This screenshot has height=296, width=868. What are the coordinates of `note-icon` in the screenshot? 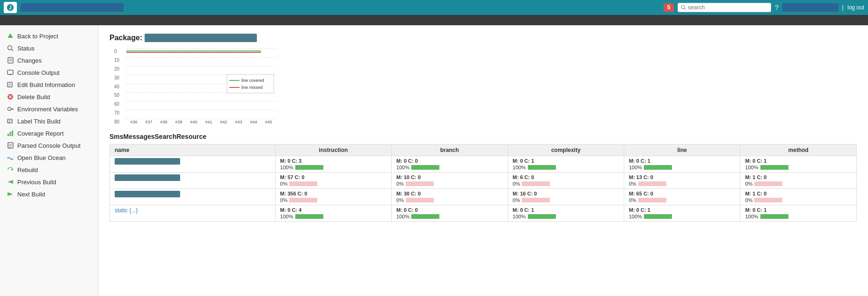 It's located at (10, 60).